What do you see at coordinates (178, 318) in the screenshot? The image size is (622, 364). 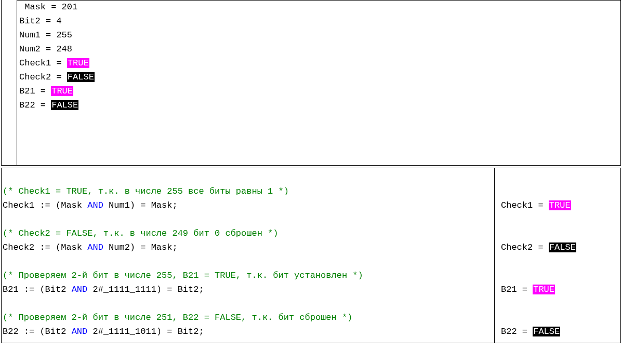 I see `code-comment: (* Проверяем 2-й бит в числе 251, B22 = …` at bounding box center [178, 318].